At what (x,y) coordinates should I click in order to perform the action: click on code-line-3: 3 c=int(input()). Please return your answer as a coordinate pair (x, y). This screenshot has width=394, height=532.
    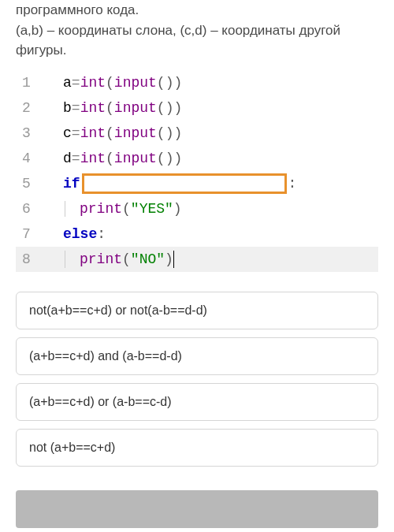
    Looking at the image, I should click on (197, 133).